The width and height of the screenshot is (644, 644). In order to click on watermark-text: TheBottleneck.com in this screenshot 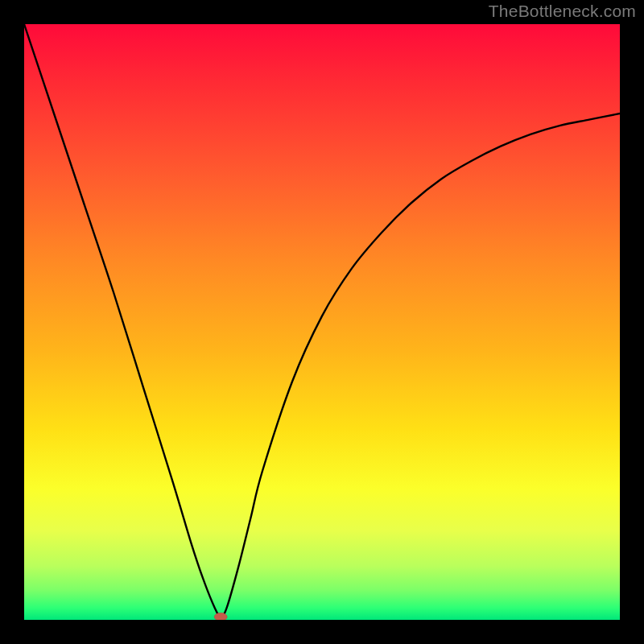, I will do `click(562, 11)`.